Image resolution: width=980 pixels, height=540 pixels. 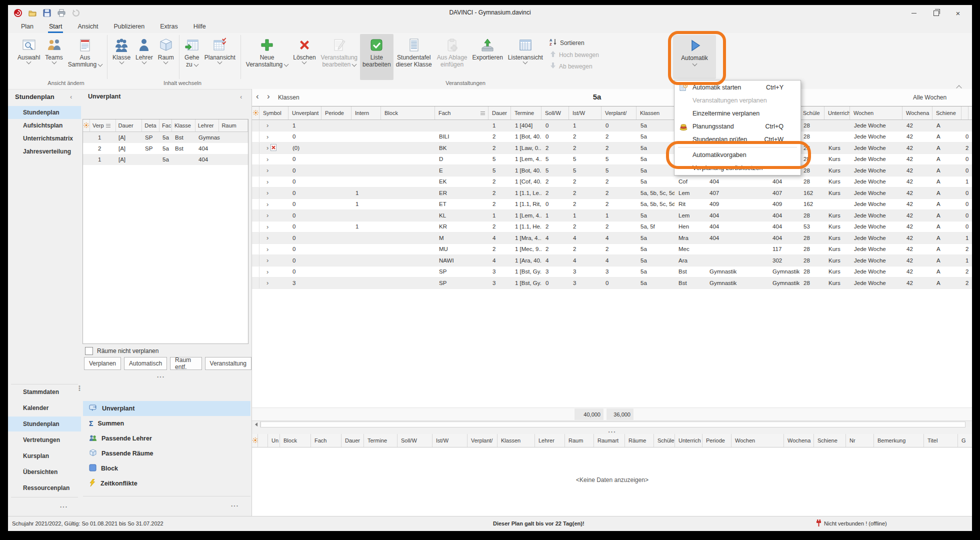 I want to click on table-row: ›0KL11 [Lem, 4...1115aLem40440428KursJed…, so click(x=612, y=216).